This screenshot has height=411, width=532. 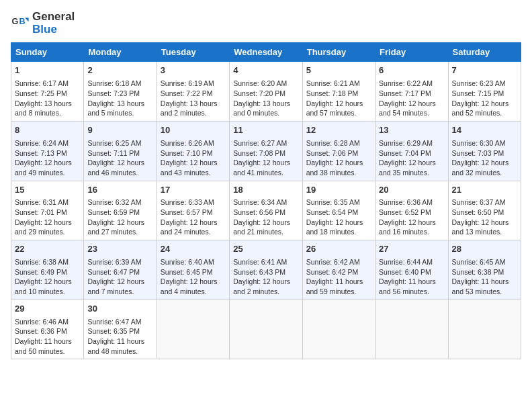 I want to click on calendar-week-row: 15Sunrise: 6:31 AM Sunset: 7:01 PM Dayli…, so click(x=266, y=211).